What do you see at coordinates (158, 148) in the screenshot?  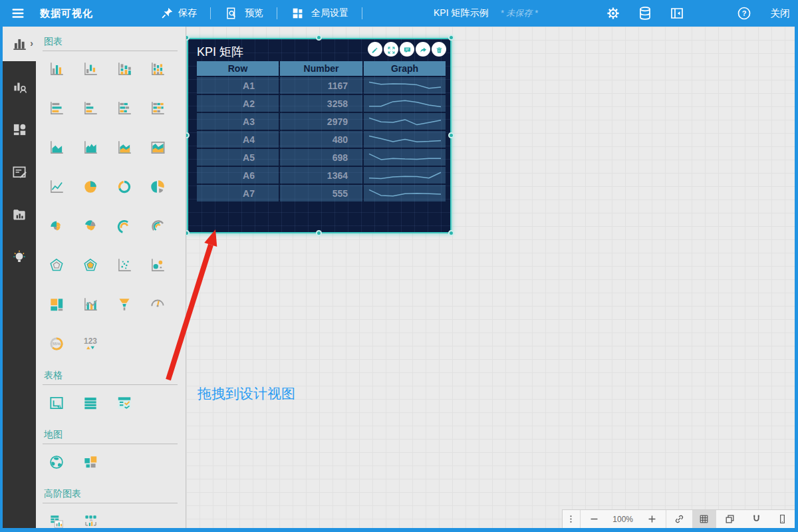 I see `palette-icon-area-framed` at bounding box center [158, 148].